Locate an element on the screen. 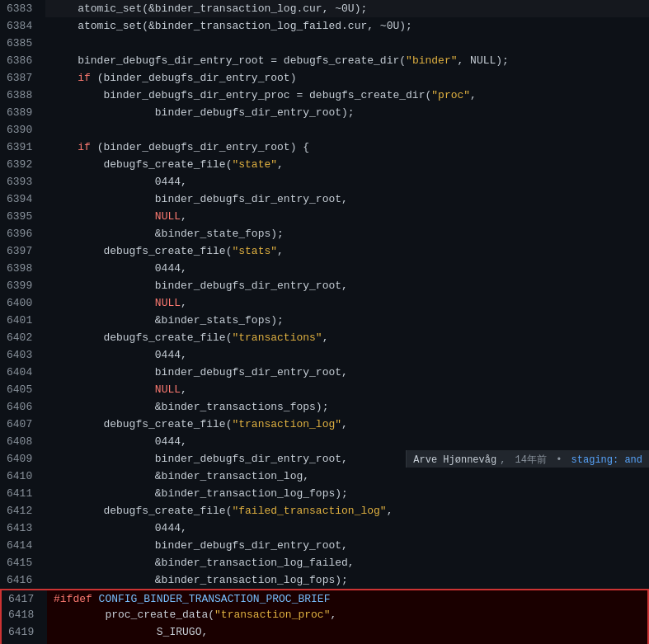  table-row: 6408 0444, is located at coordinates (325, 442).